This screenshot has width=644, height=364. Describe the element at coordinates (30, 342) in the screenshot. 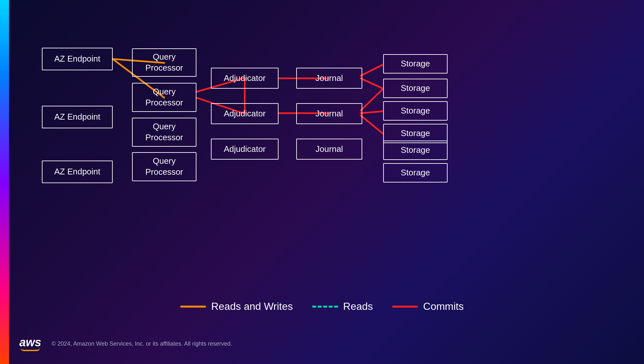

I see `aws-text: aws` at that location.